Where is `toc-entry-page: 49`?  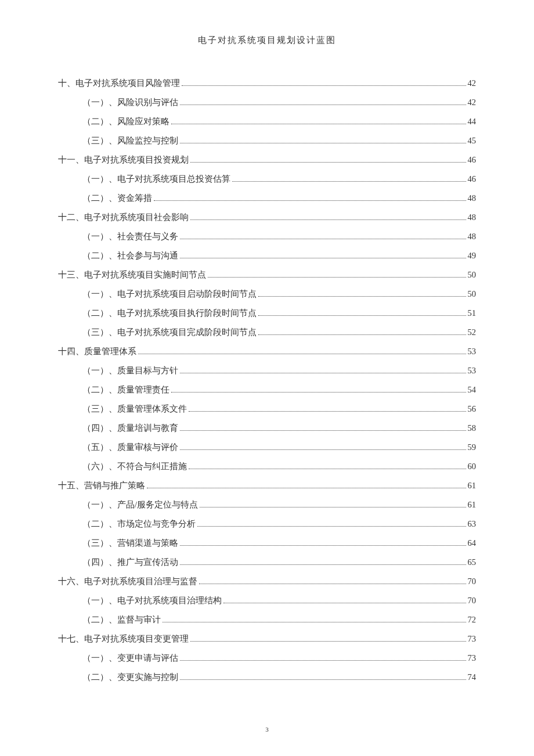
toc-entry-page: 49 is located at coordinates (472, 255).